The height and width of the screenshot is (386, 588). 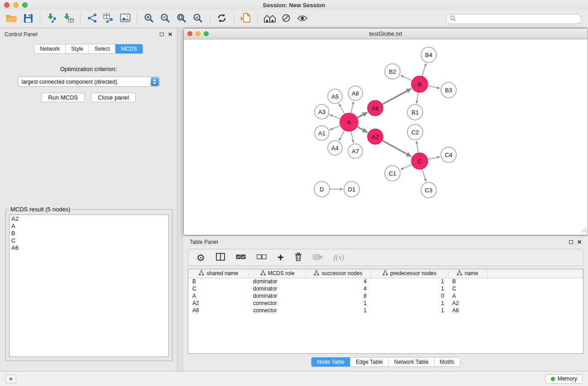 I want to click on close-panel-icon: ✕, so click(x=170, y=34).